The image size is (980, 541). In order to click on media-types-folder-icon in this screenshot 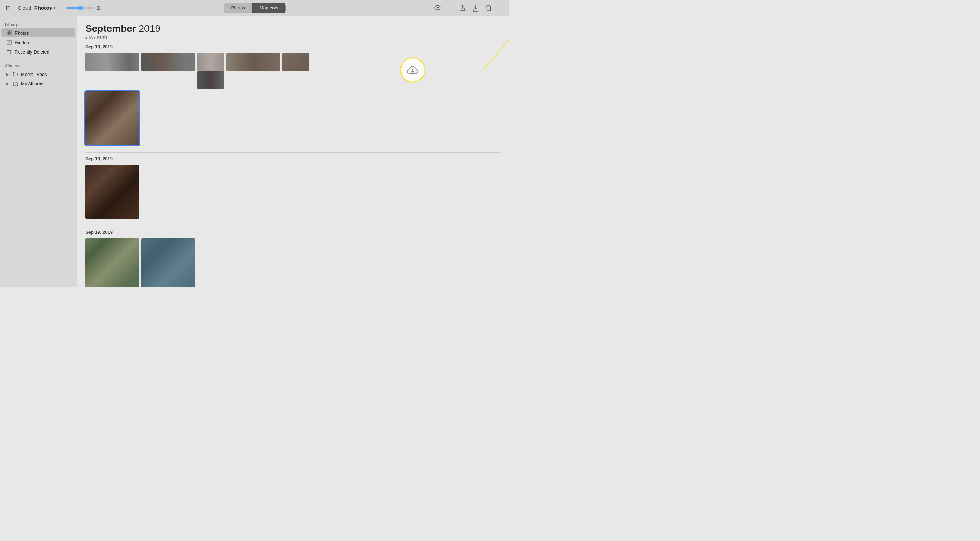, I will do `click(15, 74)`.